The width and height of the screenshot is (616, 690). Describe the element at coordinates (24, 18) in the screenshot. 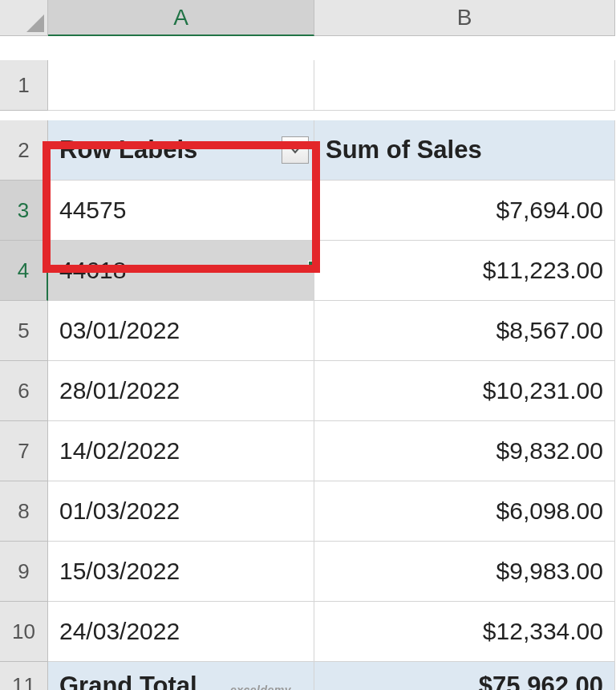

I see `select-all-corner` at that location.